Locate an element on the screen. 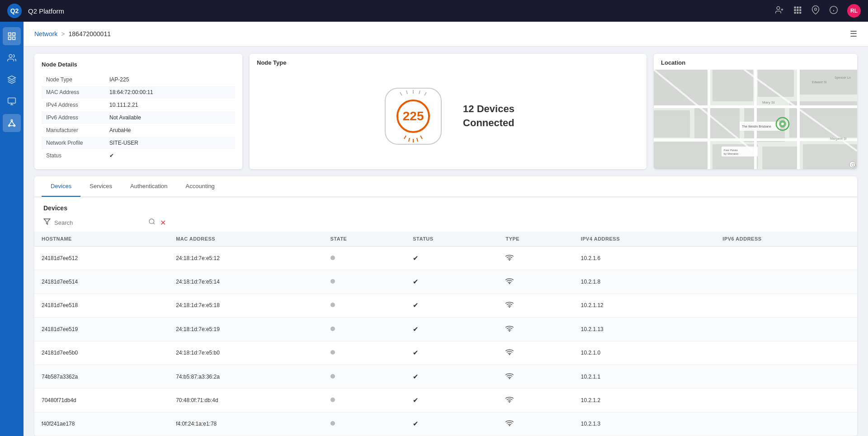 The height and width of the screenshot is (436, 868). hostname-cell: 24181d7ee519 is located at coordinates (101, 329).